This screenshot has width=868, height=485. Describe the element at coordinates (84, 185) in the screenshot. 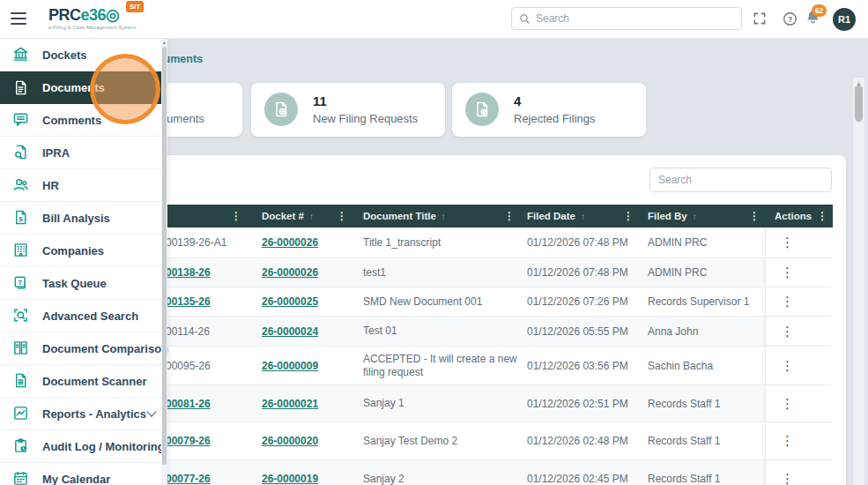

I see `sidebar-item-hr: HR` at that location.